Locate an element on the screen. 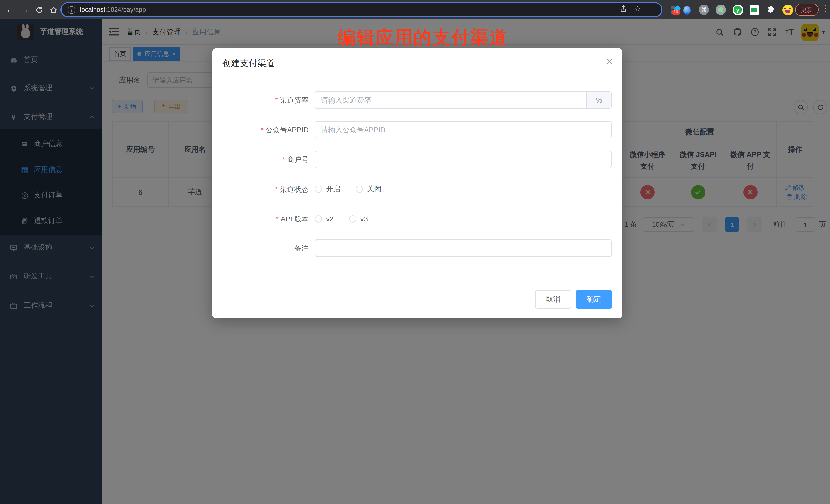 The width and height of the screenshot is (830, 504). extension-icon-tabs: 10 is located at coordinates (675, 10).